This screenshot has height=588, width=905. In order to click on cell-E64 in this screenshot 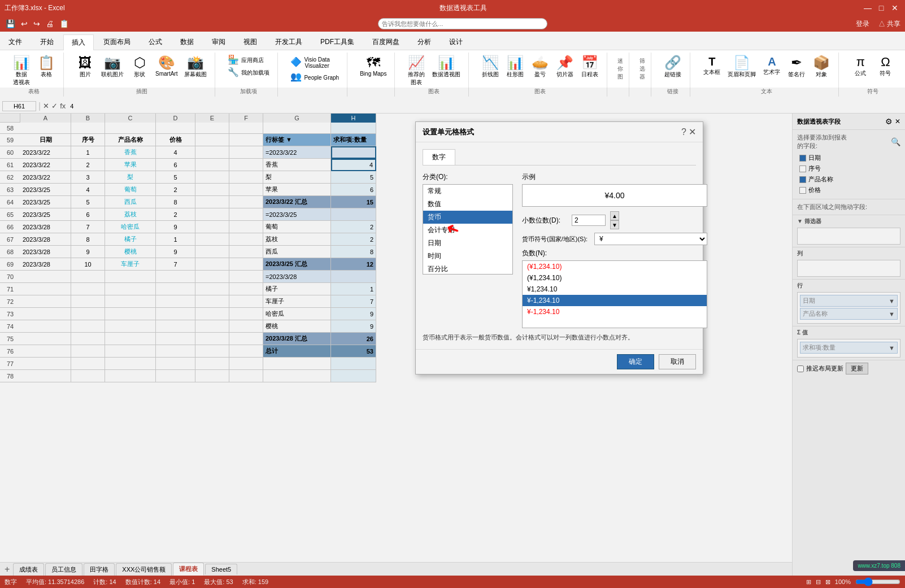, I will do `click(212, 202)`.